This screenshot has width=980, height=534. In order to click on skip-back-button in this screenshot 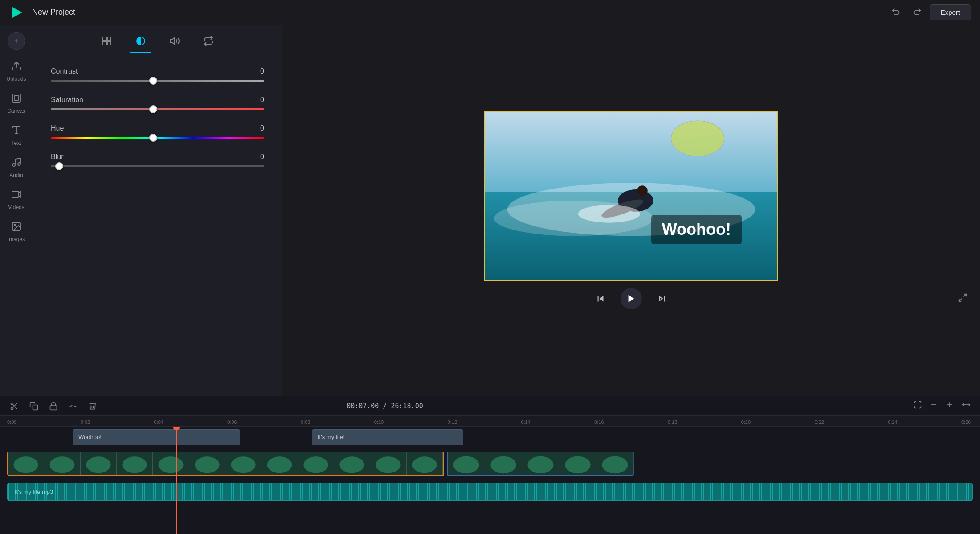, I will do `click(600, 299)`.